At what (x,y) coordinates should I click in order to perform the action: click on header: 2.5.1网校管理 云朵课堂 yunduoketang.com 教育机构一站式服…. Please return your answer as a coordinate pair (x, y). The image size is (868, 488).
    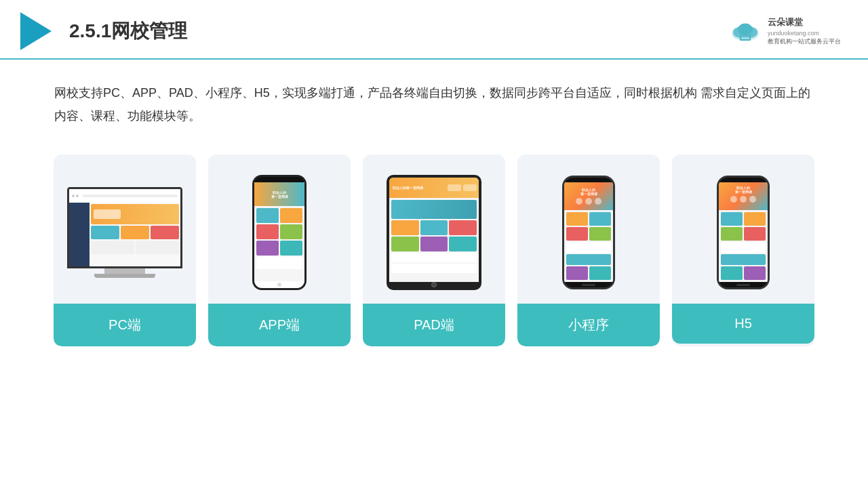
    Looking at the image, I should click on (434, 30).